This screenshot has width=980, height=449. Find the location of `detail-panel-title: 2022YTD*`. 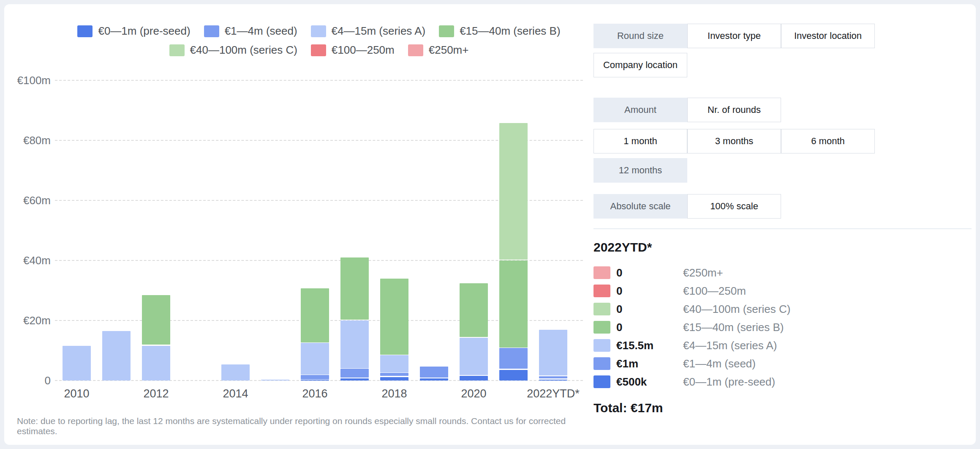

detail-panel-title: 2022YTD* is located at coordinates (784, 247).